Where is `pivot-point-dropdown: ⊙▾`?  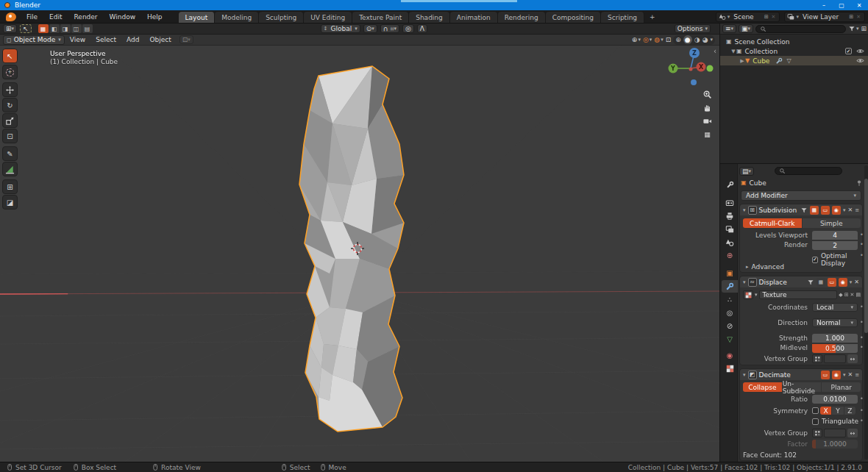 pivot-point-dropdown: ⊙▾ is located at coordinates (371, 29).